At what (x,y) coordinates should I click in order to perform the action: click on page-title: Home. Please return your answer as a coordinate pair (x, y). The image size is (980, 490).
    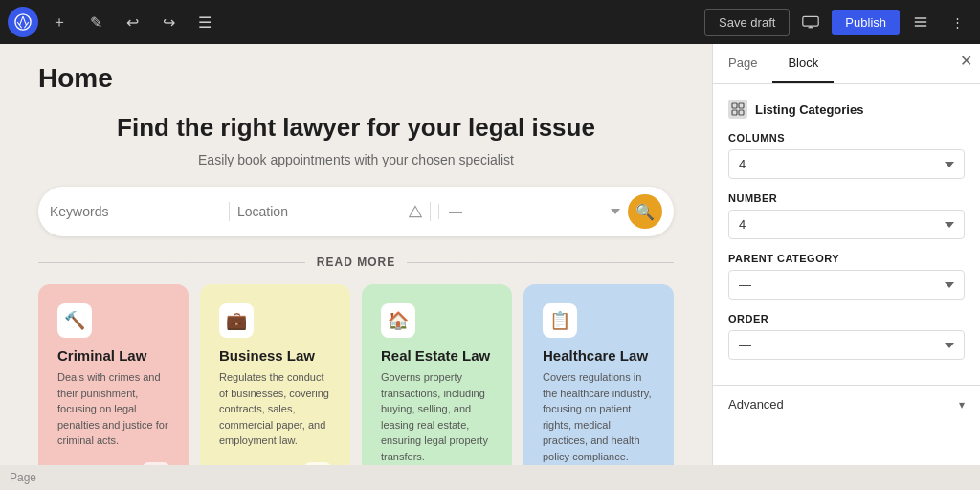
    Looking at the image, I should click on (356, 78).